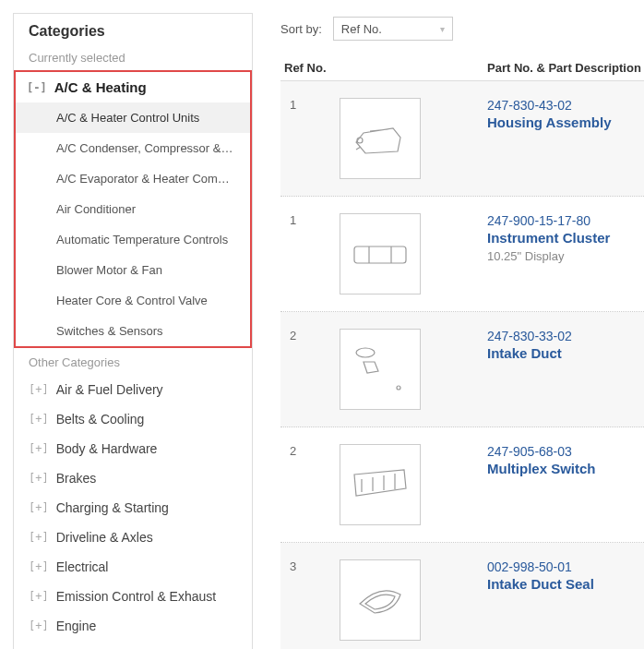 This screenshot has height=649, width=644. What do you see at coordinates (133, 626) in the screenshot?
I see `cat-engine: [+]Engine` at bounding box center [133, 626].